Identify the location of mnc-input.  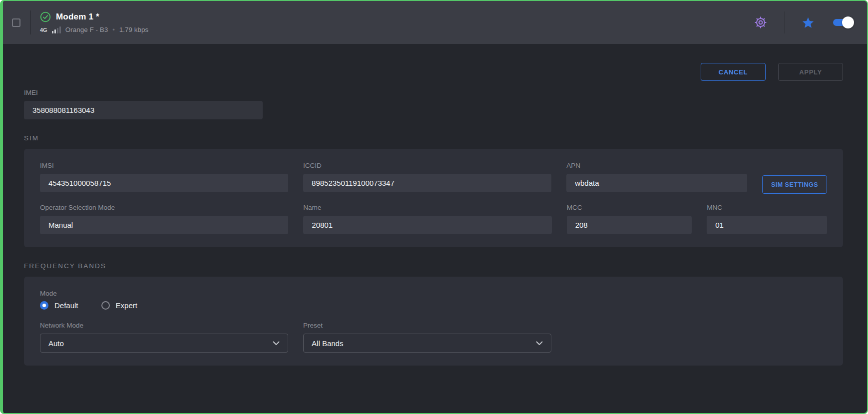
(767, 225).